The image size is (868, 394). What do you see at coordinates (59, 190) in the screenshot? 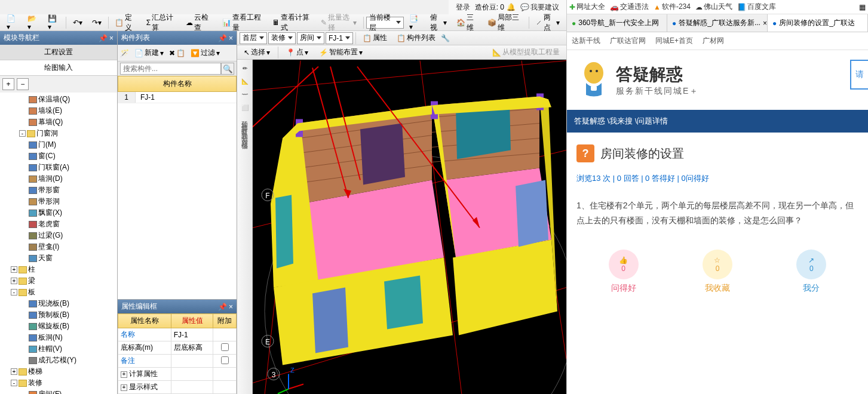
I see `tree-node: 带形窗` at bounding box center [59, 190].